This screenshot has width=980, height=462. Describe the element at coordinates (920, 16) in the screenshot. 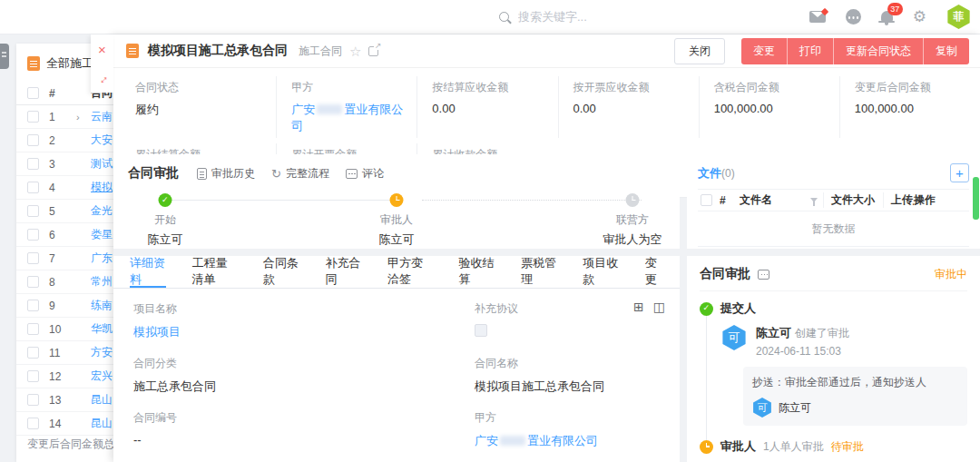

I see `gear-icon: ⚙` at that location.